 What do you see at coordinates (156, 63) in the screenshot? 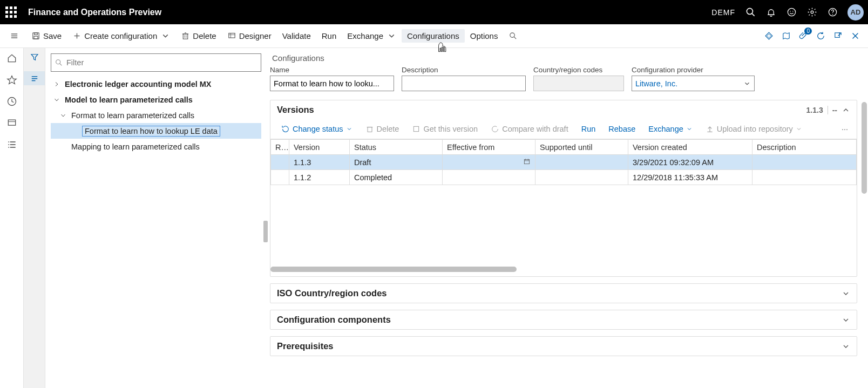
I see `tree-filter` at bounding box center [156, 63].